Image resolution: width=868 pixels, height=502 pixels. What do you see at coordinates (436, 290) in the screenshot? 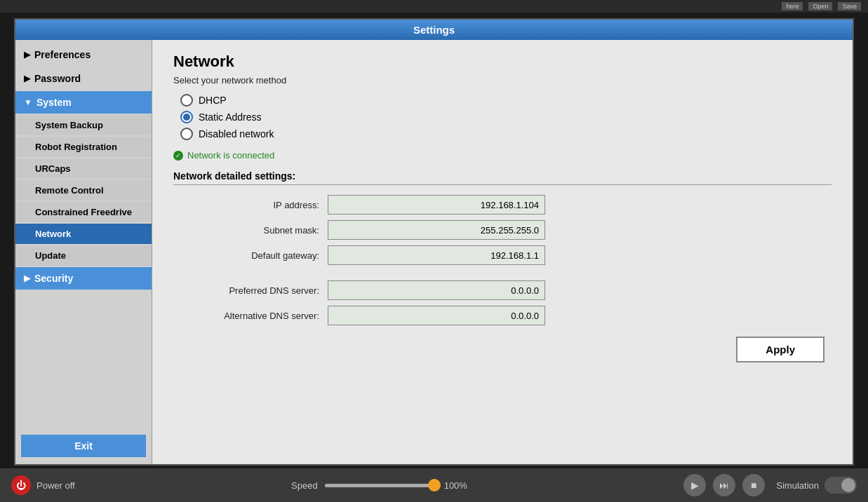
I see `preferred-dns-input` at bounding box center [436, 290].